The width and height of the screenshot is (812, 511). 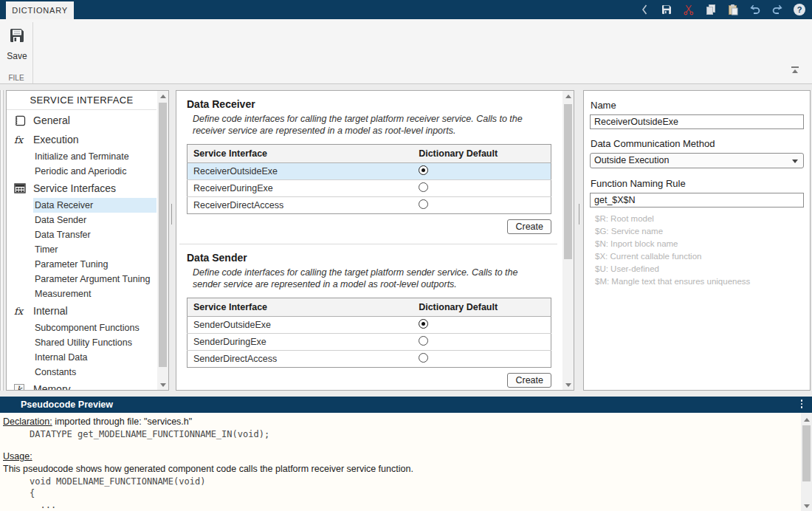 What do you see at coordinates (406, 10) in the screenshot?
I see `toolstrip-bar: DICTIONARY` at bounding box center [406, 10].